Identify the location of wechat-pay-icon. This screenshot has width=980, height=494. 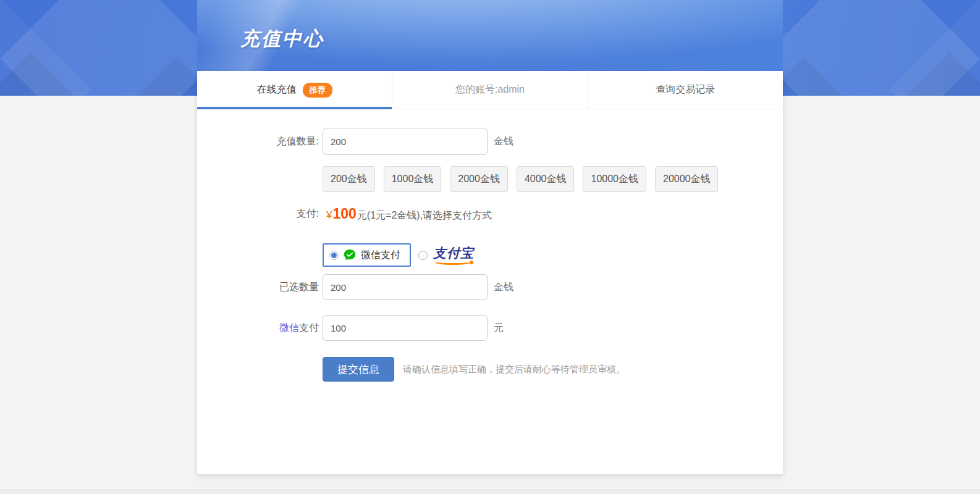
(350, 255).